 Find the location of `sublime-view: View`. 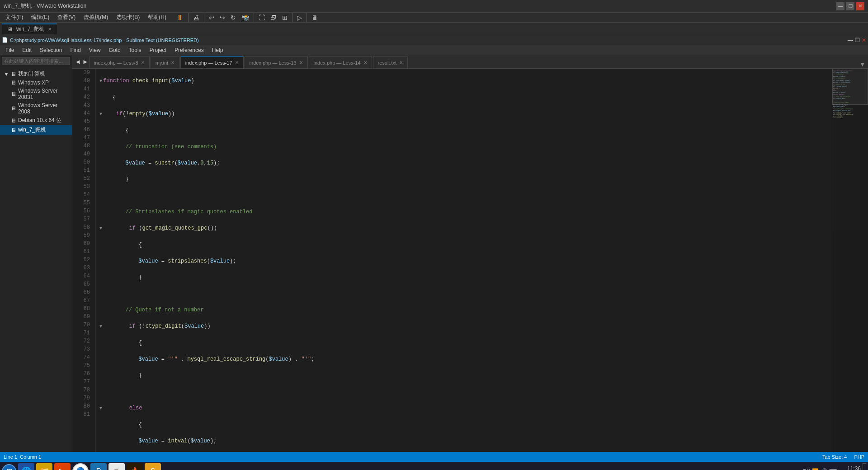

sublime-view: View is located at coordinates (95, 50).